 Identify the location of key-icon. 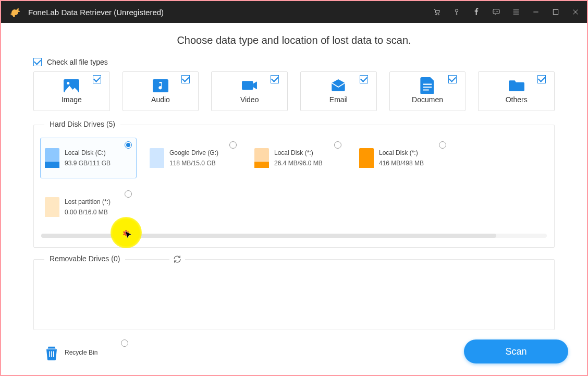
(457, 12).